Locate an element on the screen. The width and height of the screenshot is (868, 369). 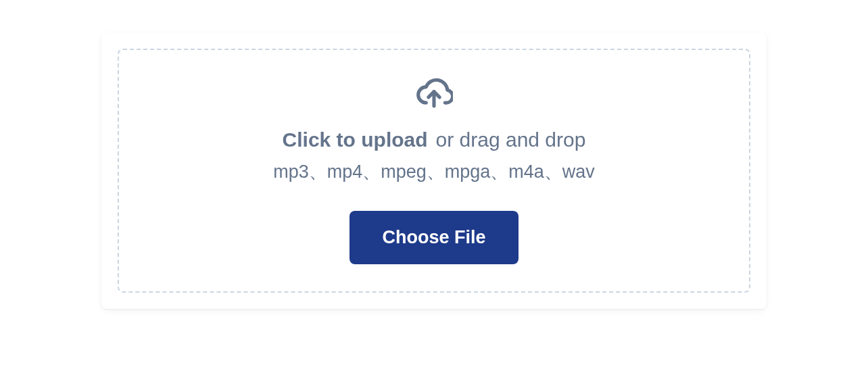
choose-file-button: Choose File is located at coordinates (434, 238).